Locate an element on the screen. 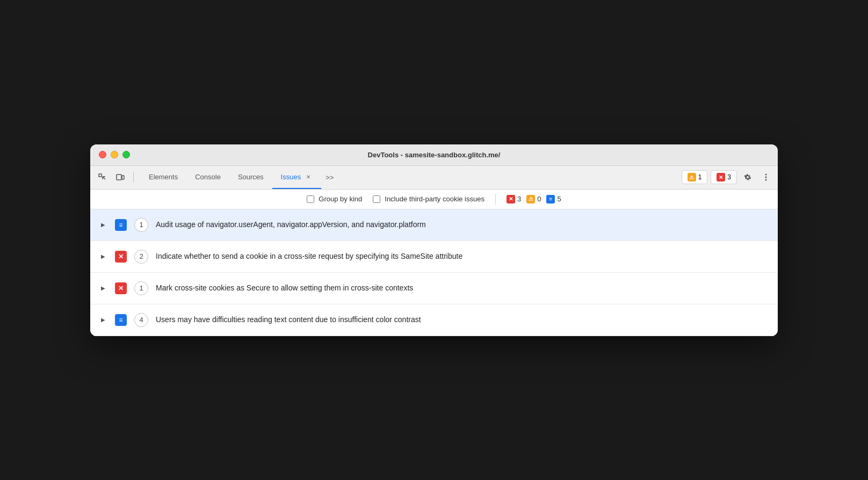 Image resolution: width=868 pixels, height=480 pixels. issue-icon-2: ✕ is located at coordinates (121, 257).